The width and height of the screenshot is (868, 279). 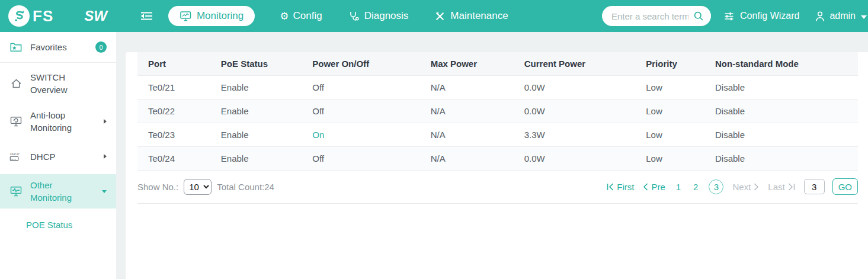 I want to click on config-wizard-button: Config Wizard, so click(x=761, y=16).